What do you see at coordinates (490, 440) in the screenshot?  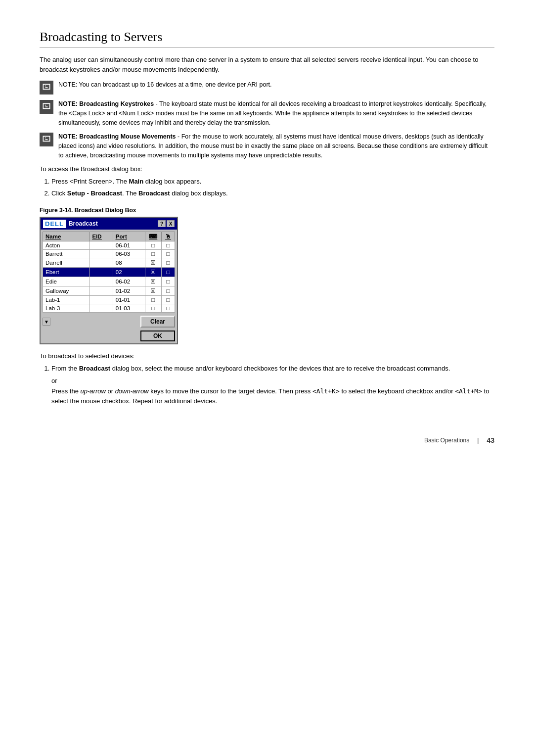 I see `page-number: 43` at bounding box center [490, 440].